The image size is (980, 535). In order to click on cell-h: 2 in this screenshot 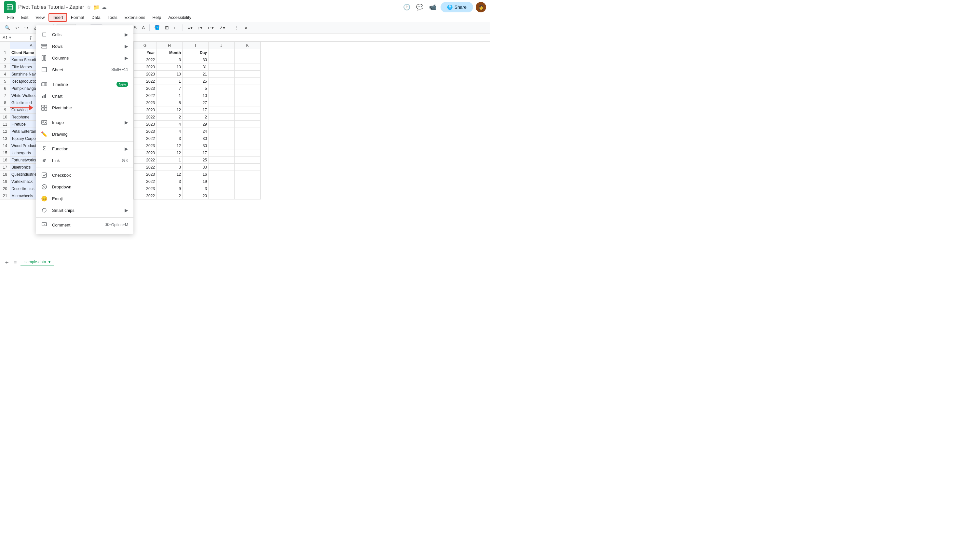, I will do `click(170, 117)`.